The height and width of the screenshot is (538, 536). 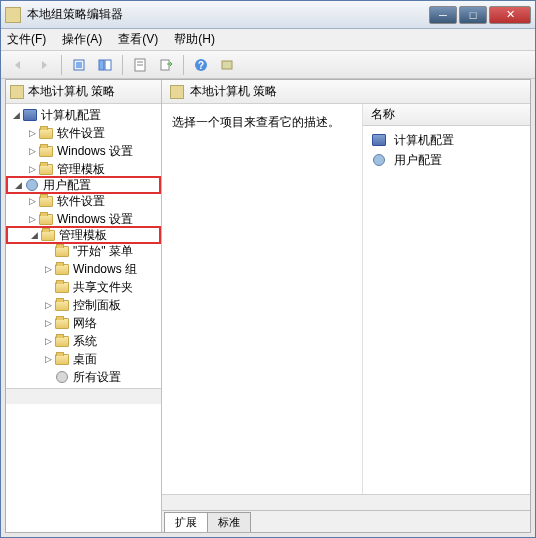 What do you see at coordinates (18, 65) in the screenshot?
I see `back-button` at bounding box center [18, 65].